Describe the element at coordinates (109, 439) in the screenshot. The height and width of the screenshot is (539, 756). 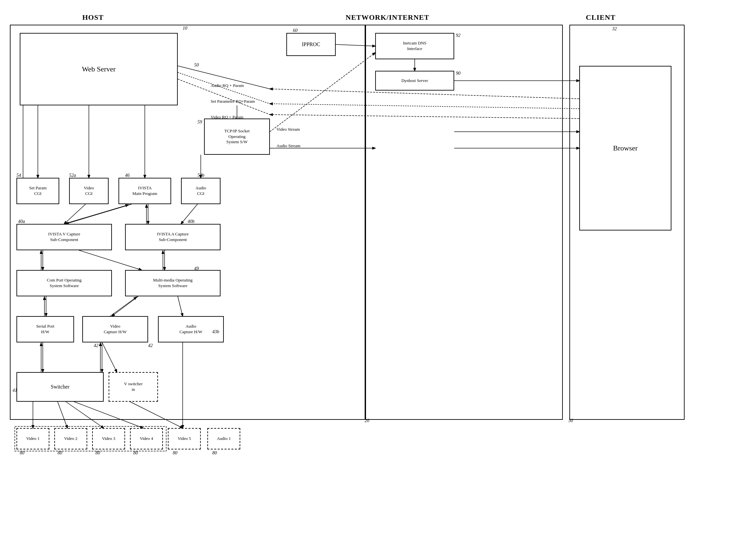
I see `video3-box: Video 3` at that location.